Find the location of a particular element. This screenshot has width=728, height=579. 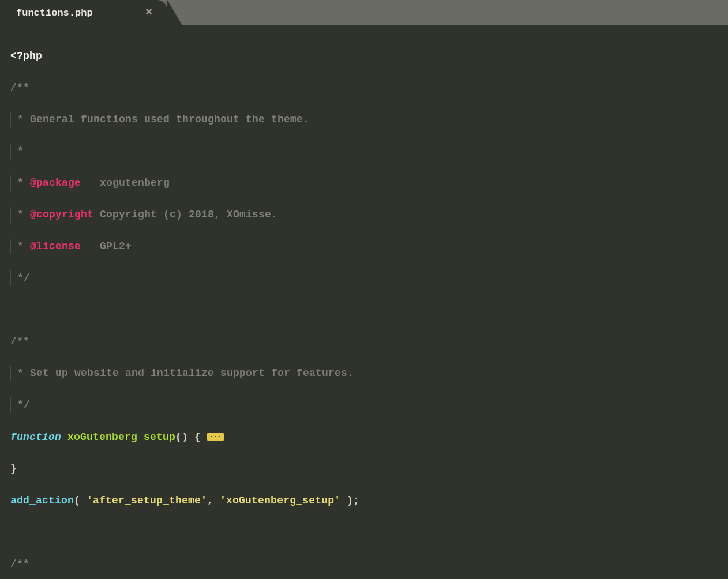

docblock-line: * Set up website and initialize support … is located at coordinates (182, 373).